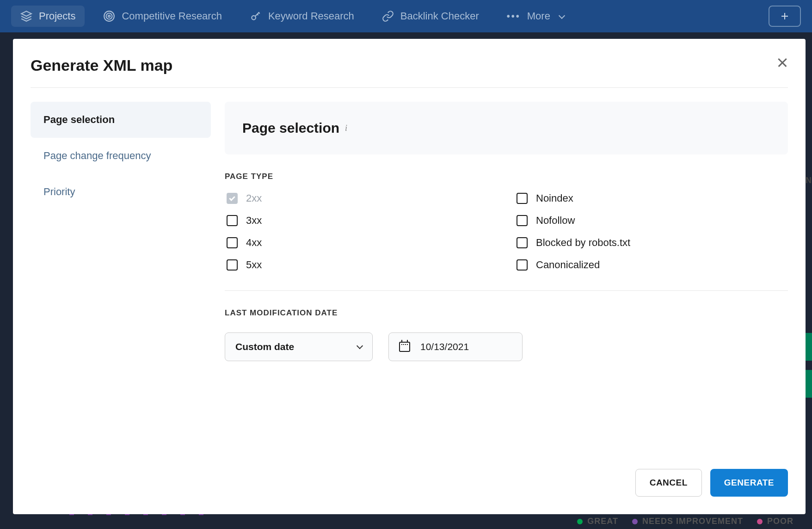 This screenshot has height=529, width=812. I want to click on legend-label: NEEDS IMPROVEMENT, so click(693, 522).